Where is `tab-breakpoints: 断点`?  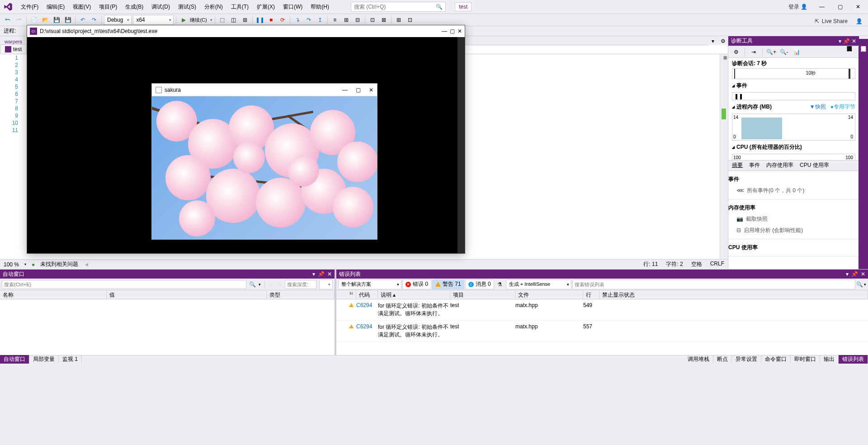
tab-breakpoints: 断点 is located at coordinates (722, 359).